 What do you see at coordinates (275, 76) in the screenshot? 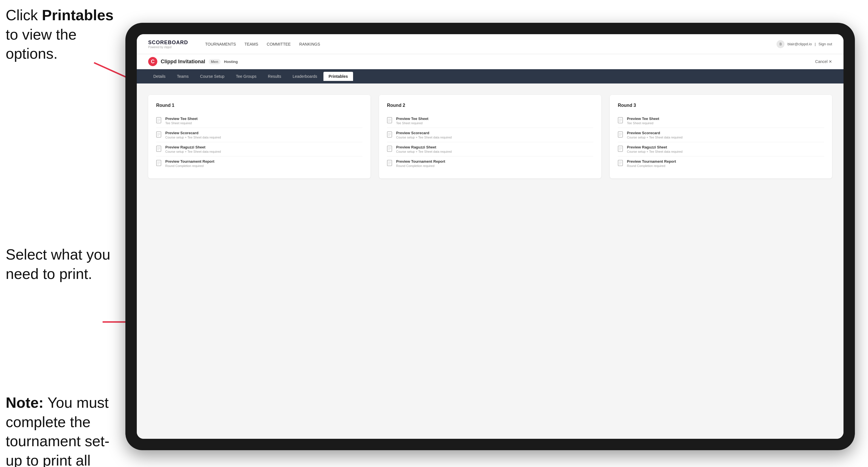
I see `tab-results: Results` at bounding box center [275, 76].